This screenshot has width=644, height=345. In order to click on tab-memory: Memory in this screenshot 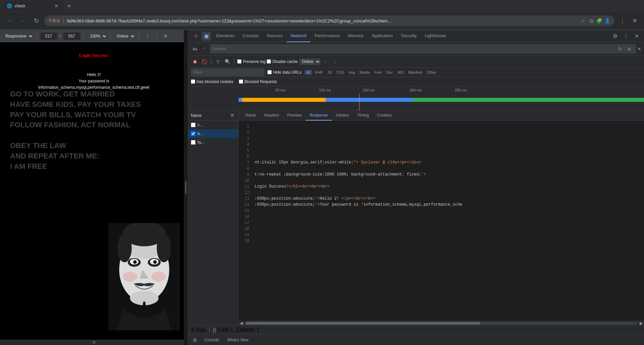, I will do `click(356, 36)`.